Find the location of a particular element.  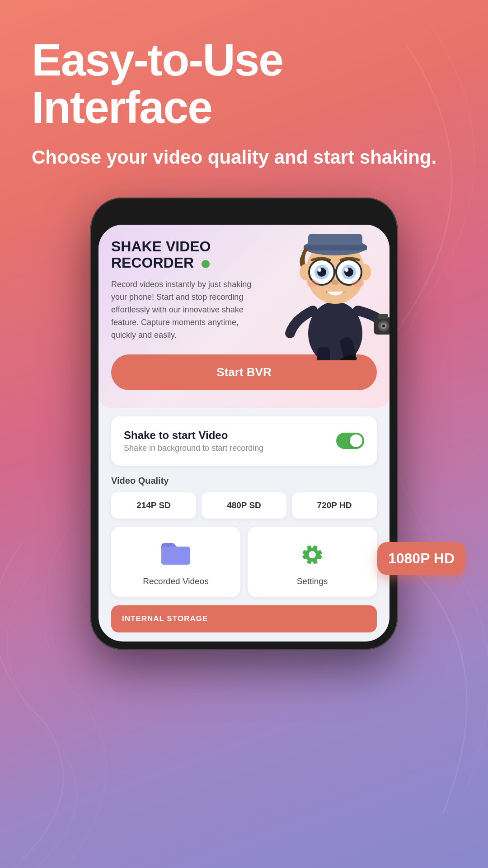

gear-icon is located at coordinates (312, 555).